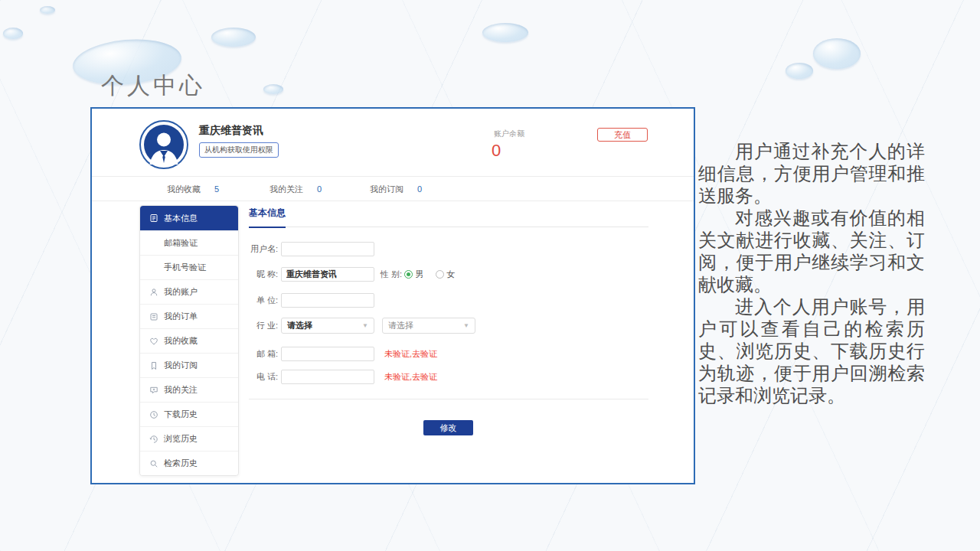 Image resolution: width=980 pixels, height=551 pixels. I want to click on description-paragraph: 用户通过补充个人的详细信息，方便用户管理和推送服务。, so click(812, 173).